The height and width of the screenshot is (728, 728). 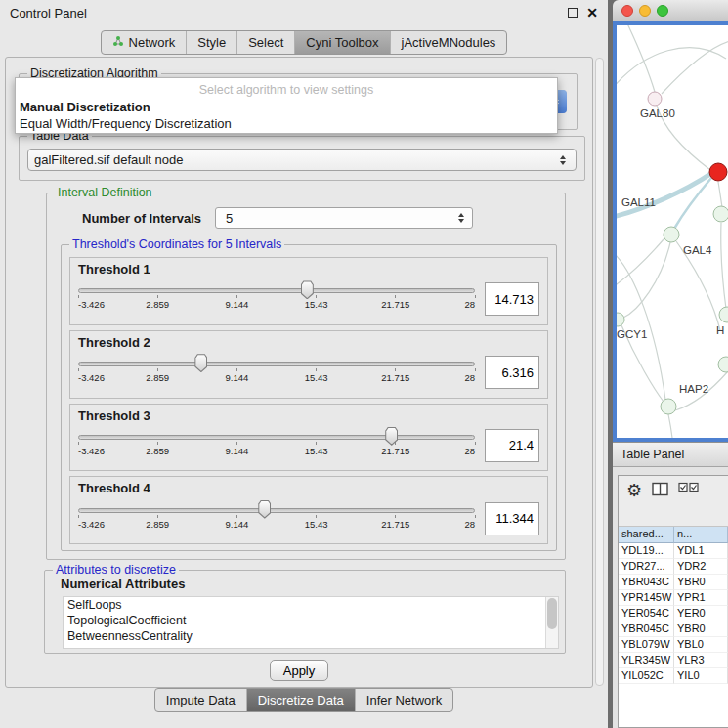 I want to click on node-table: ⚙ shared...n... YDL19...YDL1YDR27...YDR2…, so click(x=672, y=602).